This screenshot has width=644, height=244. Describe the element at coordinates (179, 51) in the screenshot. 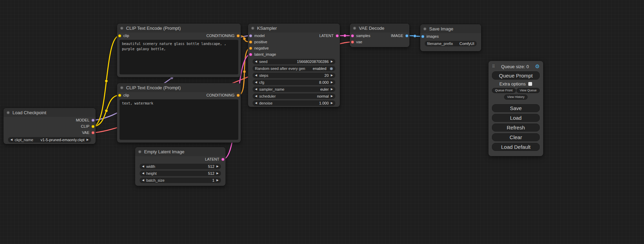

I see `node-clip-text-encode-positive: CLIP Text Encode (Prompt) clip CONDITION…` at that location.